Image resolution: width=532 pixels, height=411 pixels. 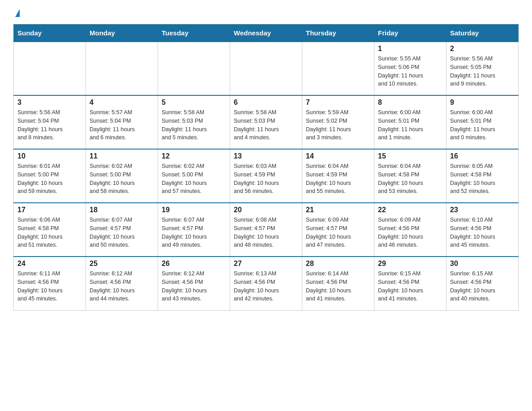 What do you see at coordinates (194, 230) in the screenshot?
I see `calendar-cell: 19Sunrise: 6:07 AM Sunset: 4:57 PM Dayli…` at bounding box center [194, 230].